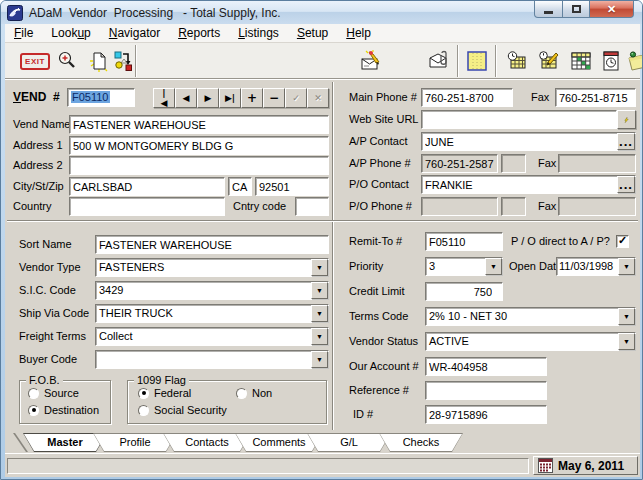 Image resolution: width=643 pixels, height=480 pixels. I want to click on id-number-input, so click(486, 414).